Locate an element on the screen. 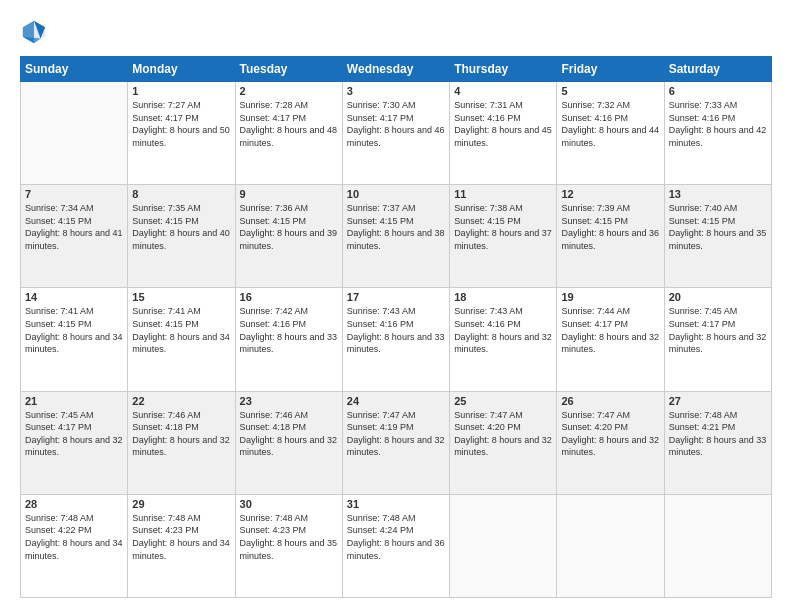  weekday-header-thursday: Thursday is located at coordinates (504, 70).